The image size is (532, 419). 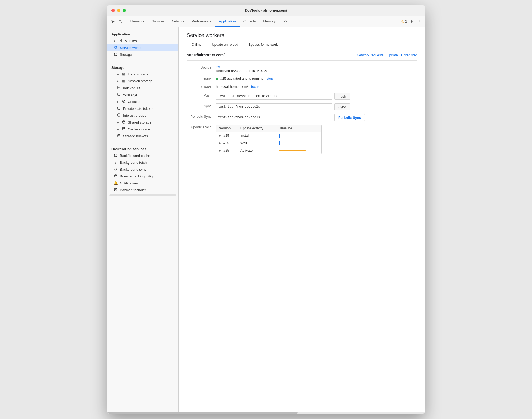 What do you see at coordinates (143, 41) in the screenshot?
I see `sidebar-item-manifest: ▶ Manifest` at bounding box center [143, 41].